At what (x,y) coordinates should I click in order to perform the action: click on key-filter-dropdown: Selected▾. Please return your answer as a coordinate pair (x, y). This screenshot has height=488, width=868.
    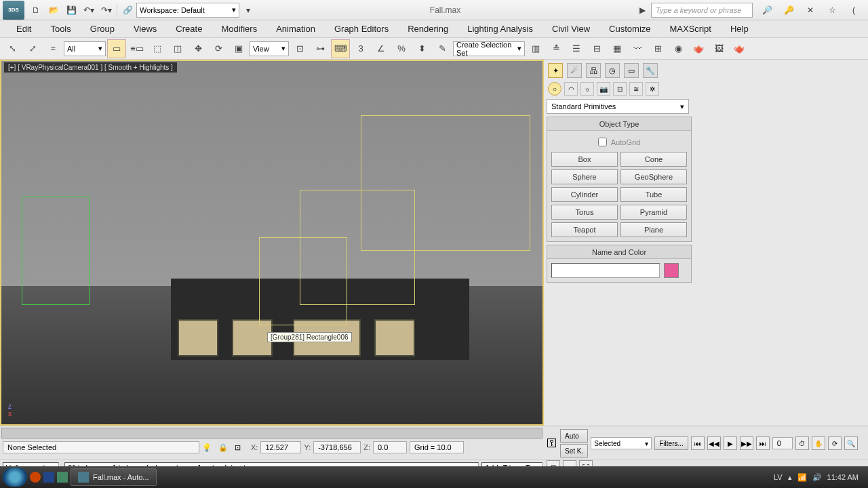
    Looking at the image, I should click on (621, 443).